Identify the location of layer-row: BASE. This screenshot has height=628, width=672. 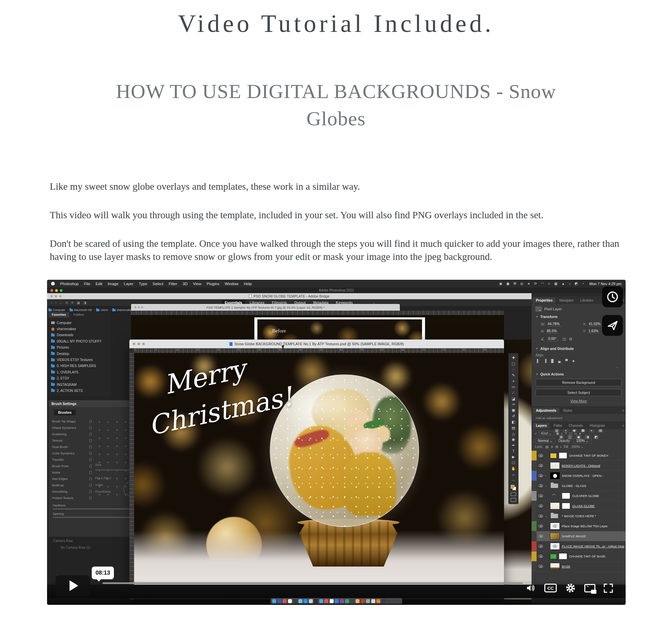
(579, 567).